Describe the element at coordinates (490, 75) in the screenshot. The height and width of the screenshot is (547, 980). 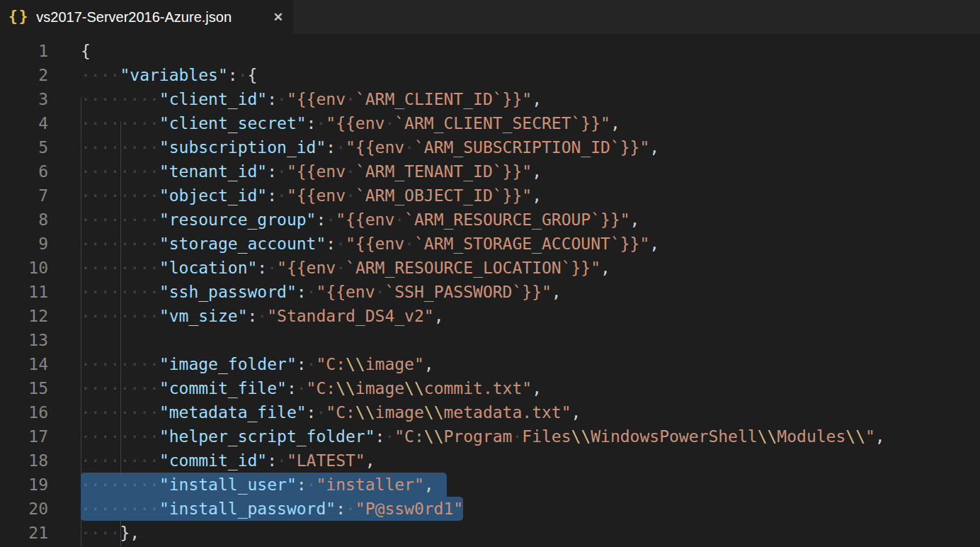
I see `code-line: 2····"variables":·{` at that location.